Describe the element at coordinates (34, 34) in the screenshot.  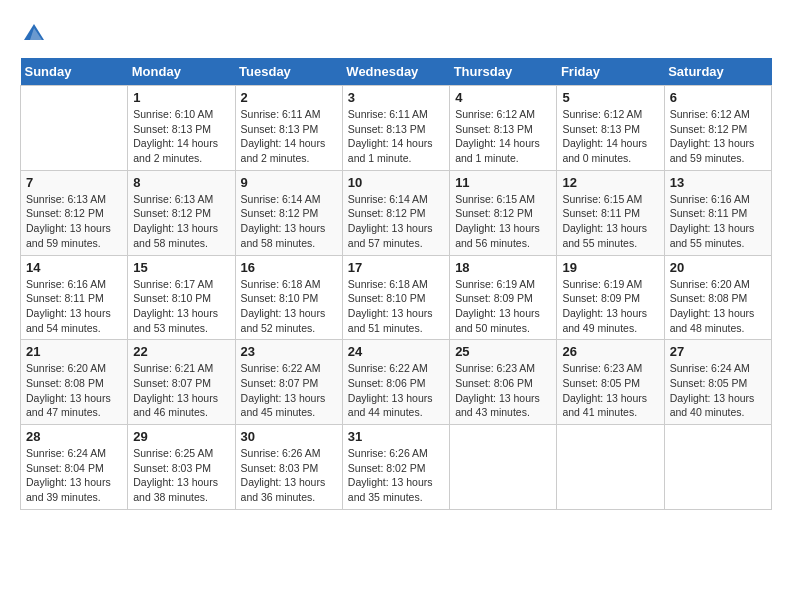
I see `logo-icon` at that location.